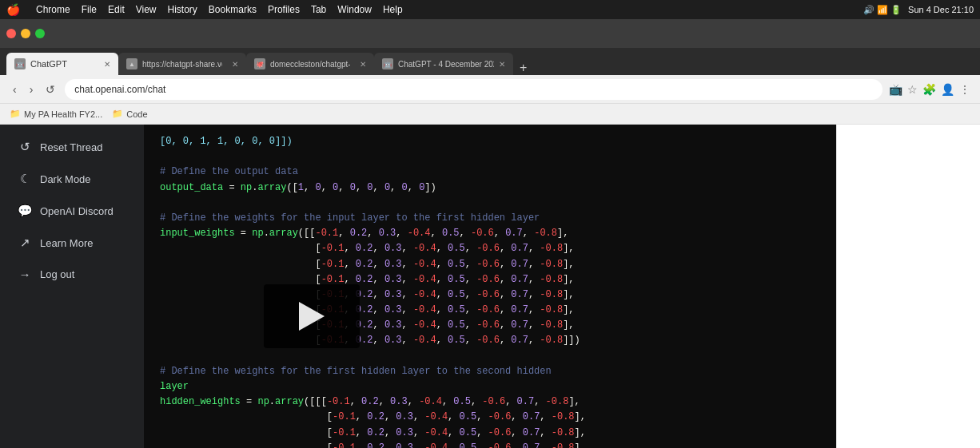 Image resolution: width=980 pixels, height=448 pixels. What do you see at coordinates (26, 34) in the screenshot?
I see `traffic-lights` at bounding box center [26, 34].